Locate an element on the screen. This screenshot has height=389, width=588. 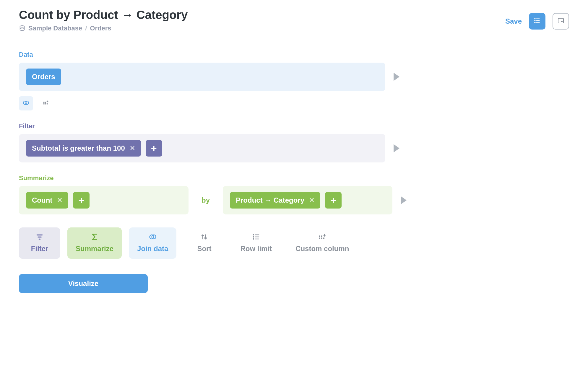
summarize-preview-button is located at coordinates (404, 200).